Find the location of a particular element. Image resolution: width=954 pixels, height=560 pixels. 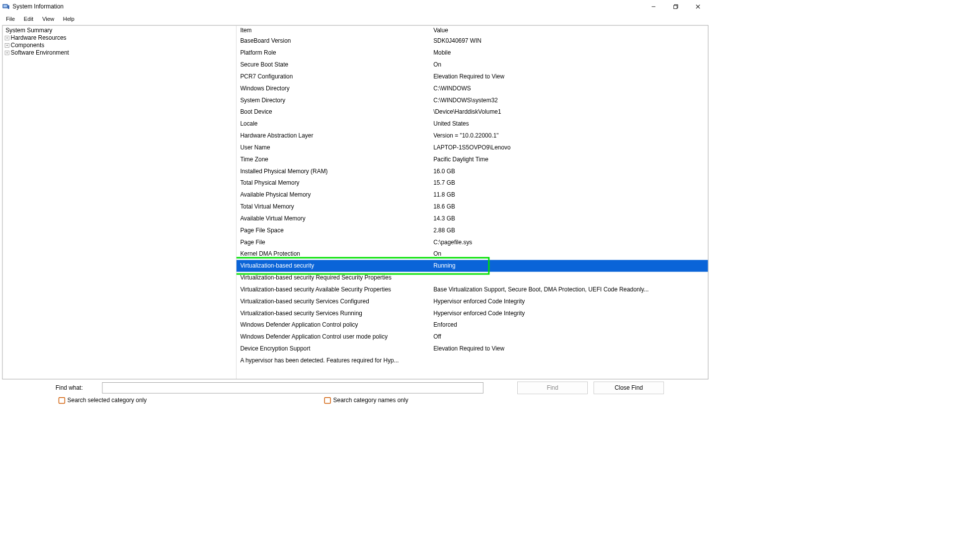

cell-item: Virtualization-based security Services R… is located at coordinates (337, 313).